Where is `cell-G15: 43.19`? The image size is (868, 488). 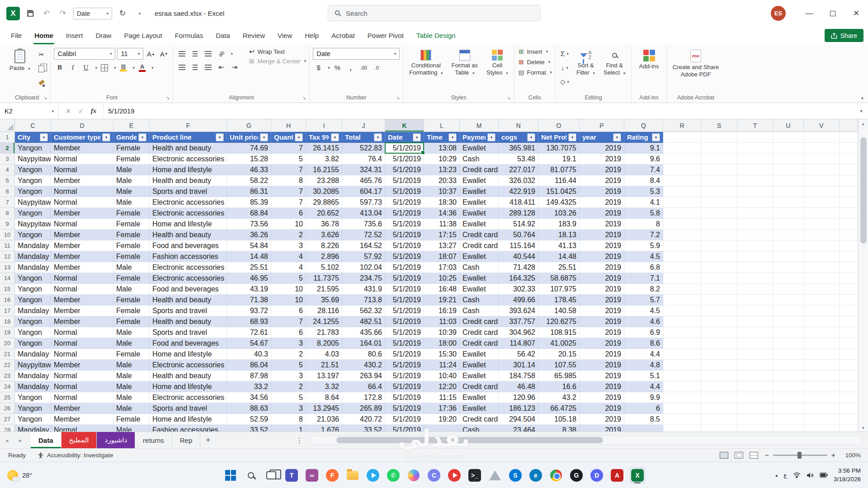 cell-G15: 43.19 is located at coordinates (249, 289).